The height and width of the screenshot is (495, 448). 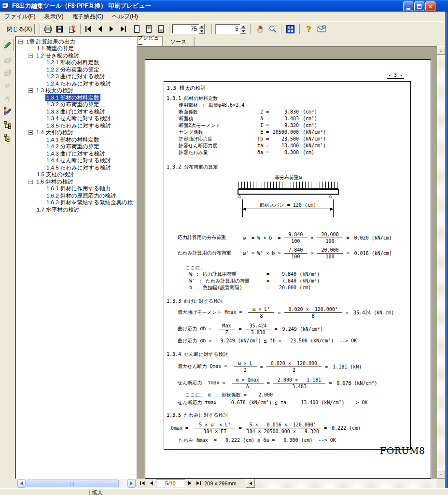 What do you see at coordinates (54, 16) in the screenshot?
I see `menu-view: 表示(V)` at bounding box center [54, 16].